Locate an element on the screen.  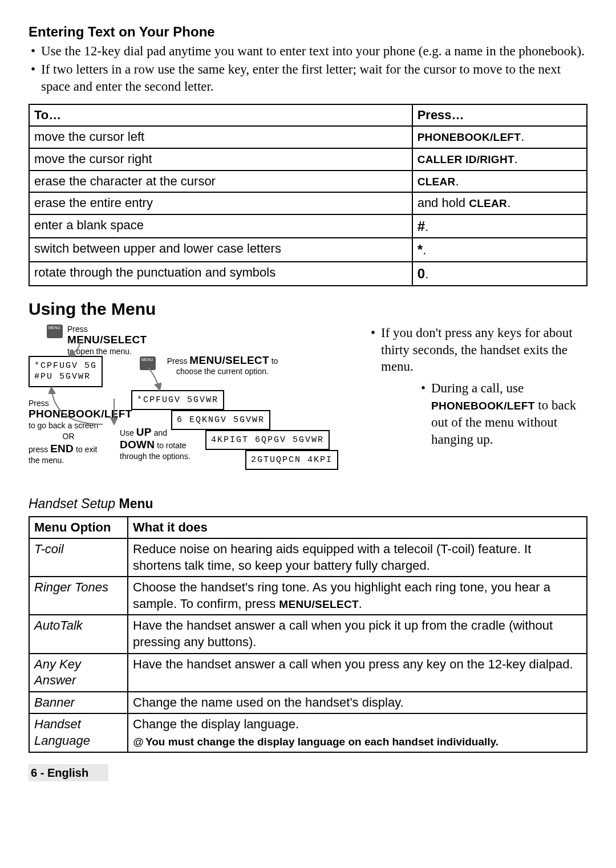
note-icon: @ is located at coordinates (139, 743).